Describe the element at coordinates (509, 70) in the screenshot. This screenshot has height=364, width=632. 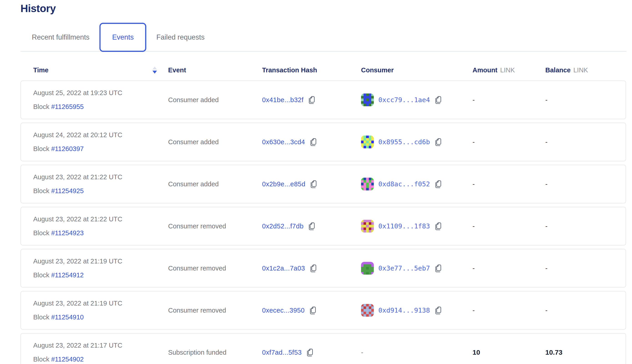
I see `column-header-amount: Amount LINK` at that location.